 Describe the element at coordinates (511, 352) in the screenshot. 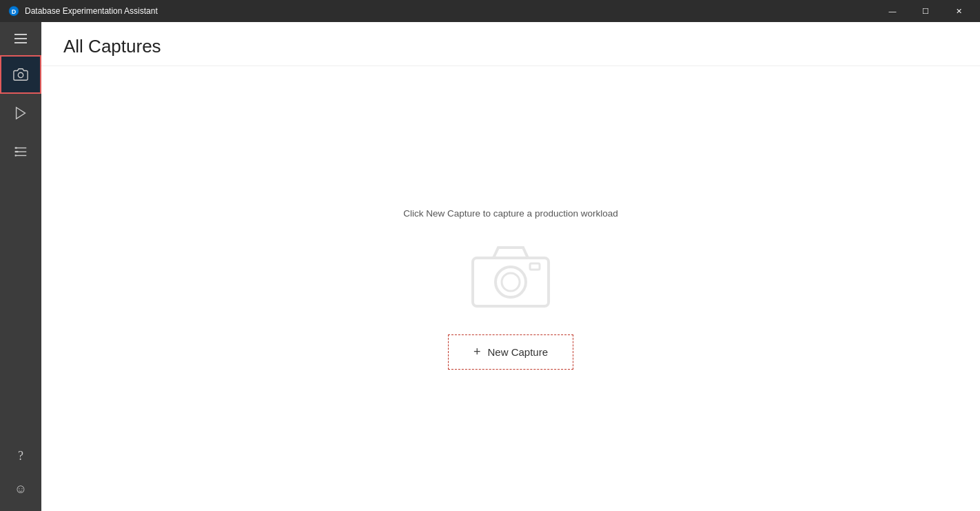

I see `new-capture-button: + New Capture` at that location.